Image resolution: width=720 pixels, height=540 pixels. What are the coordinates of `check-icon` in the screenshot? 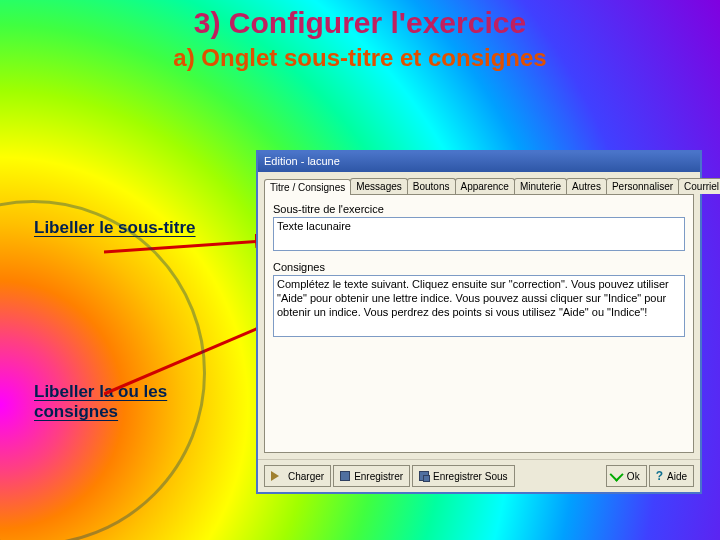 It's located at (616, 475).